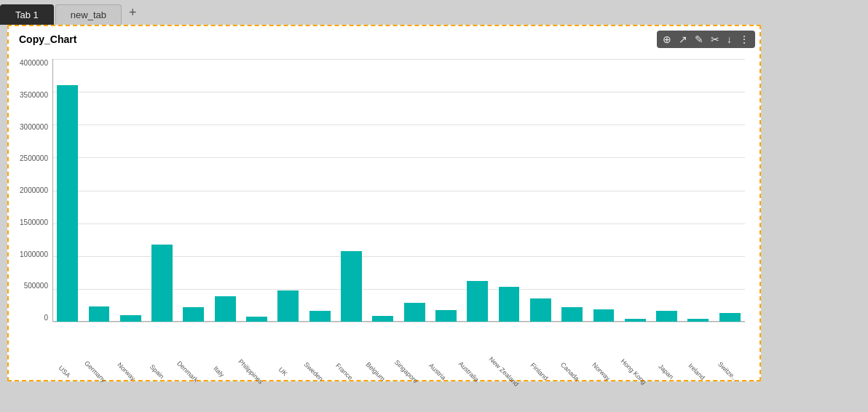  I want to click on bar-uk, so click(288, 306).